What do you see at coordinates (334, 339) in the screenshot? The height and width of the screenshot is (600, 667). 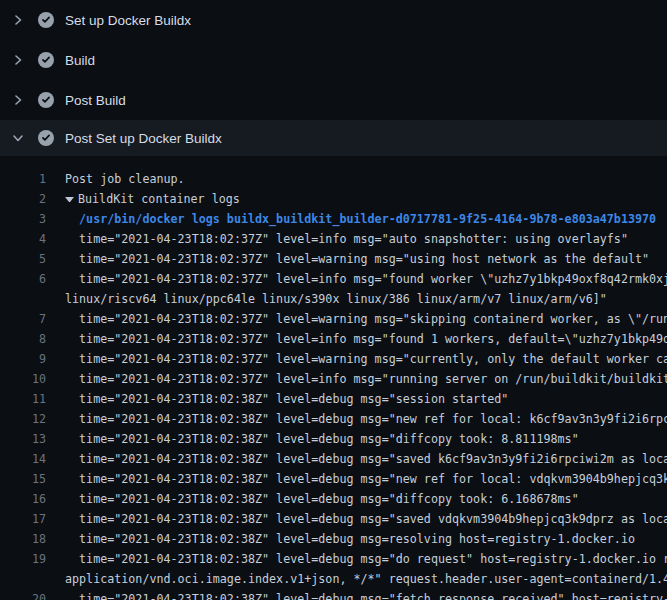 I see `log-line: 8 time="2021-04-23T18:02:37Z" level=info…` at bounding box center [334, 339].